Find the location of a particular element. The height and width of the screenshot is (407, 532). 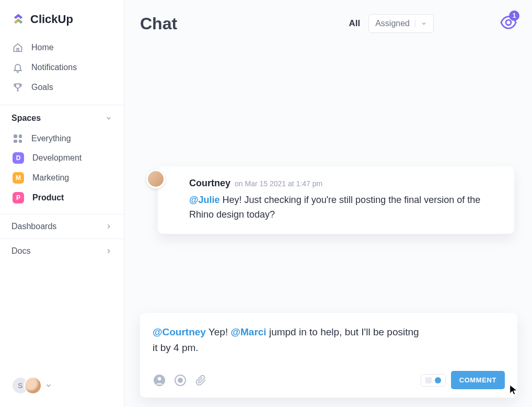

mention: @Julie is located at coordinates (205, 200).